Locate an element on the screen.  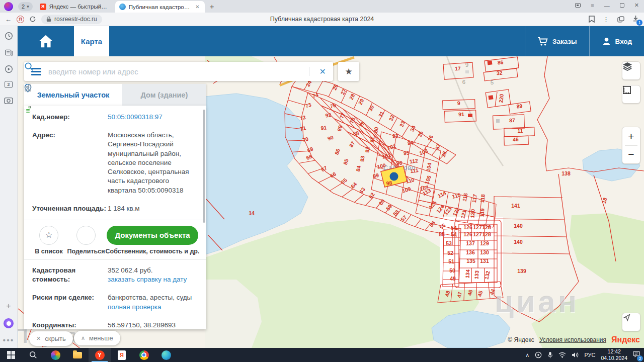
browser-tab-yandex: Я Яндекс — быстрый поиск is located at coordinates (74, 7).